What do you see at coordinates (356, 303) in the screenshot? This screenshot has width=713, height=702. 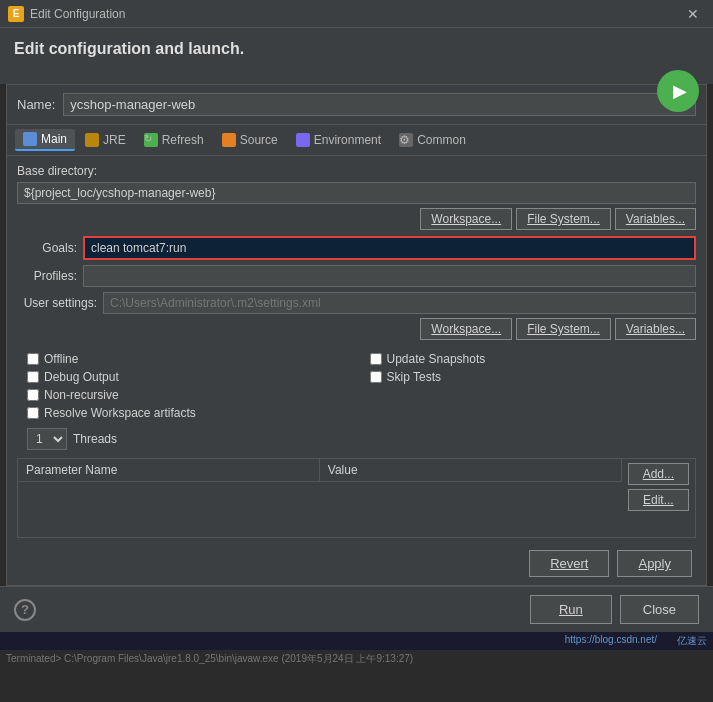 I see `user-settings-row: User settings:` at bounding box center [356, 303].